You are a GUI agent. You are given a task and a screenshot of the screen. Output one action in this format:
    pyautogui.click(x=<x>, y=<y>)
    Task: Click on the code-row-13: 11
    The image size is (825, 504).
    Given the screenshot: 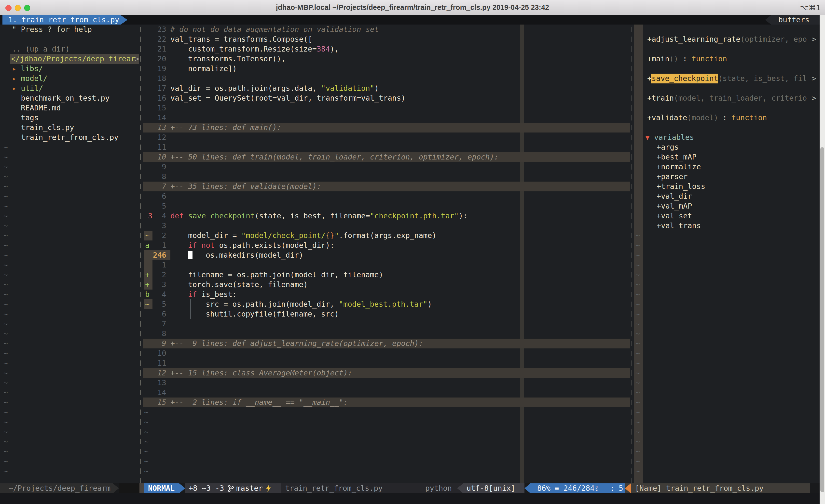 What is the action you would take?
    pyautogui.click(x=162, y=147)
    